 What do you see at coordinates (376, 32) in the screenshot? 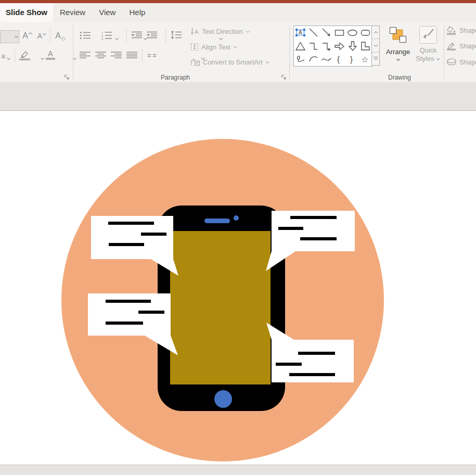
I see `chevron-up-icon` at bounding box center [376, 32].